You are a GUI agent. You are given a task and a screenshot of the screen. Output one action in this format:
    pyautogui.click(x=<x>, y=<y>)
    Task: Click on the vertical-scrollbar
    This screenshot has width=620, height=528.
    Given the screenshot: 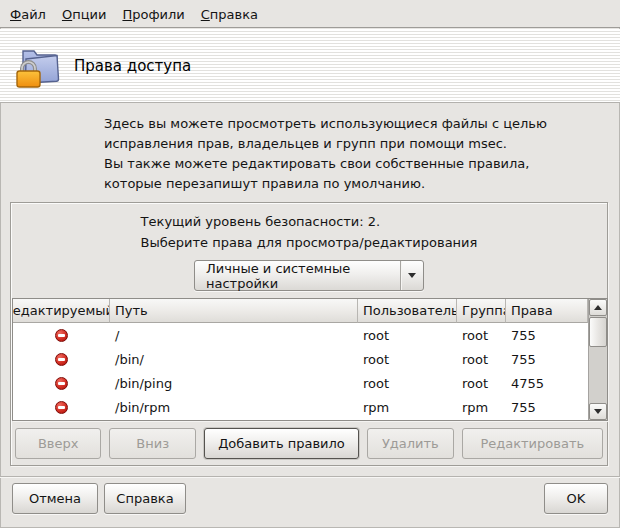 What is the action you would take?
    pyautogui.click(x=598, y=360)
    